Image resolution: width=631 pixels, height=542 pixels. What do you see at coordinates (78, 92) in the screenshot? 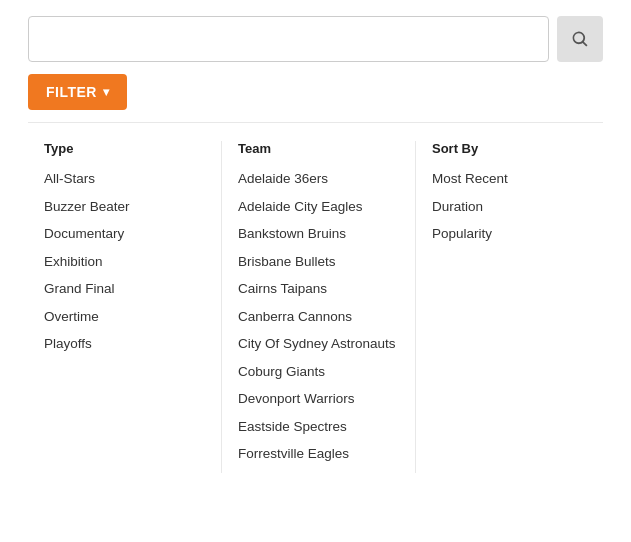
I see `filter-button: FILTER ▾` at bounding box center [78, 92].